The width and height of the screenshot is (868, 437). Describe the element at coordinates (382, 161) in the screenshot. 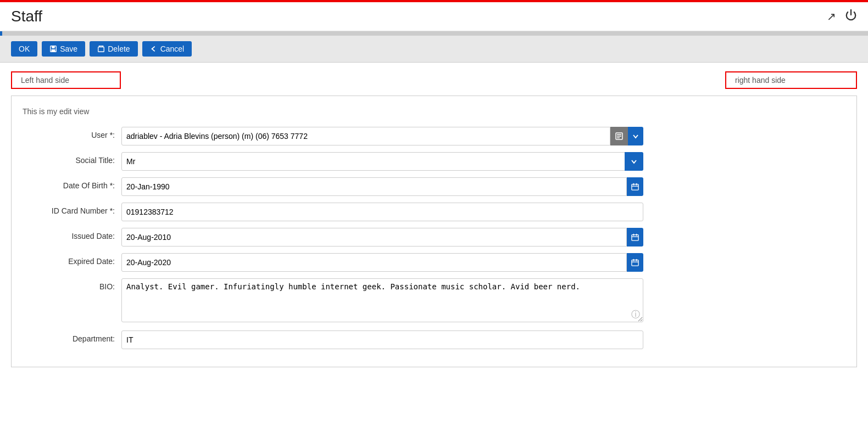

I see `social-title-select: Mr Mrs Ms Dr` at that location.